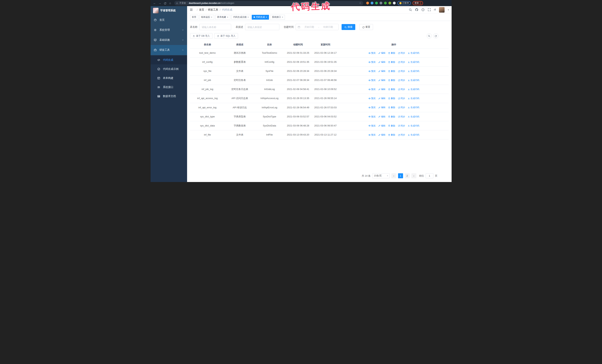 This screenshot has height=364, width=602. Describe the element at coordinates (160, 3) in the screenshot. I see `forward-icon: →` at that location.